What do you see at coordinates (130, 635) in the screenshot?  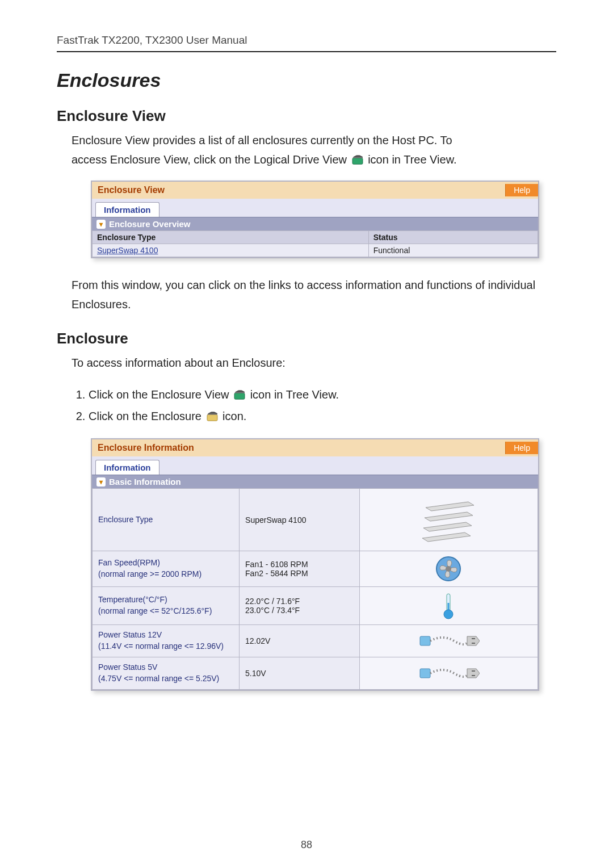 I see `p12-label-a: Power Status 12V` at bounding box center [130, 635].